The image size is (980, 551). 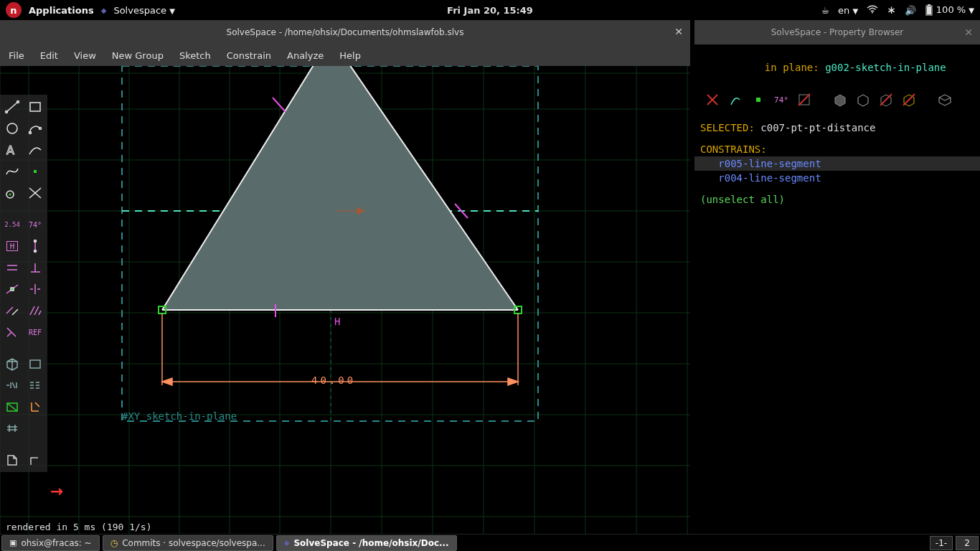 I want to click on tool-text: A, so click(x=12, y=150).